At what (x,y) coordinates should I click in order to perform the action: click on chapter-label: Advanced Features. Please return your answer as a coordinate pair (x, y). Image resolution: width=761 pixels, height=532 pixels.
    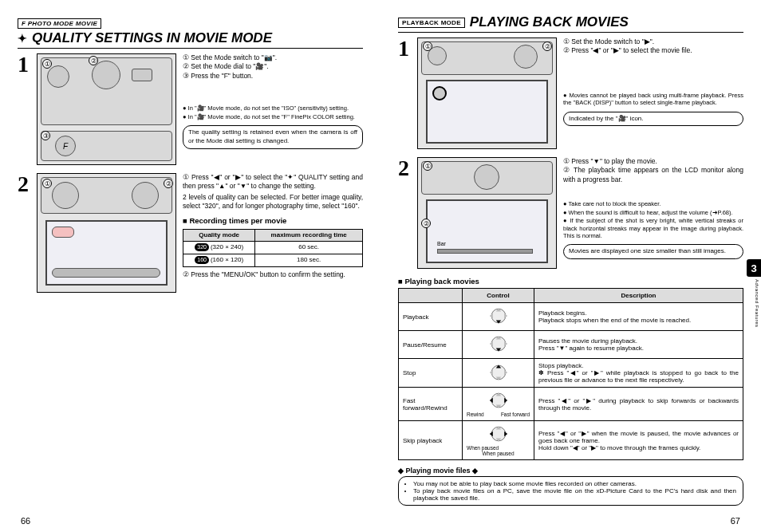
    Looking at the image, I should click on (757, 303).